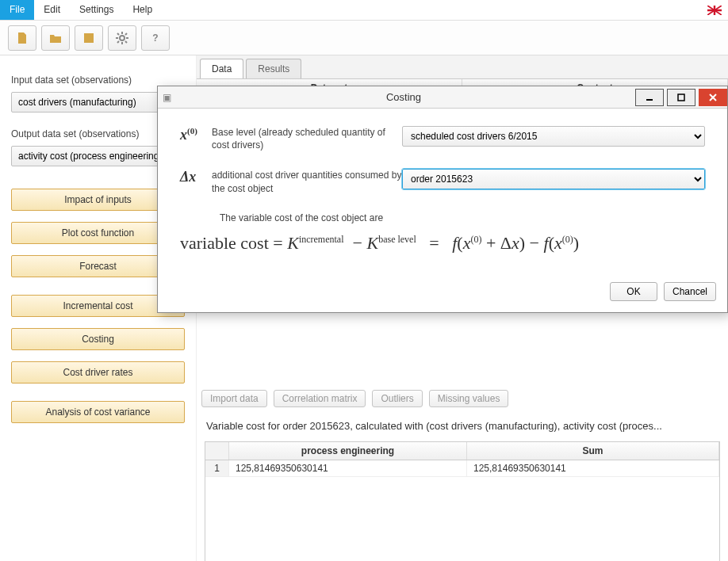  What do you see at coordinates (690, 292) in the screenshot?
I see `cancel-button: Chancel` at bounding box center [690, 292].